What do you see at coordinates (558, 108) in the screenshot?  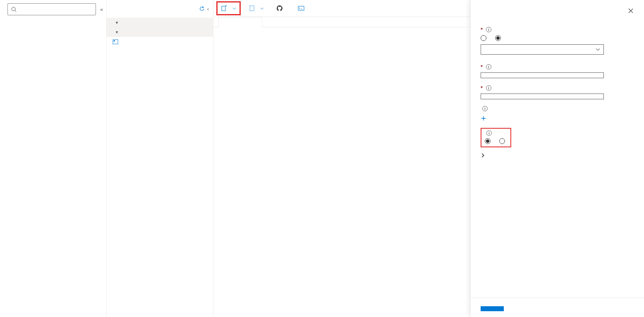 I see `unique-keys-label: i` at bounding box center [558, 108].